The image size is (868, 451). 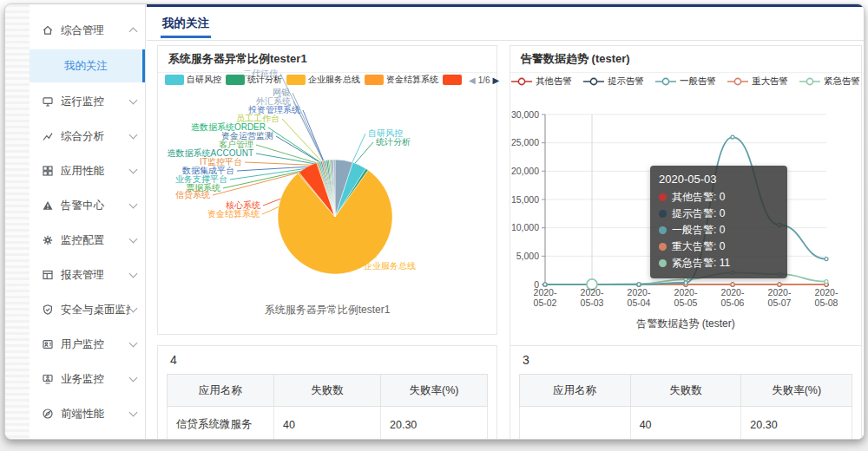 What do you see at coordinates (220, 390) in the screenshot?
I see `table-header-cell: 应用名称` at bounding box center [220, 390].